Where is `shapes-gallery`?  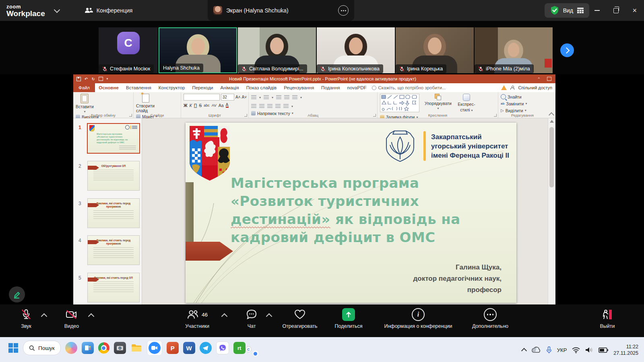 shapes-gallery is located at coordinates (400, 103).